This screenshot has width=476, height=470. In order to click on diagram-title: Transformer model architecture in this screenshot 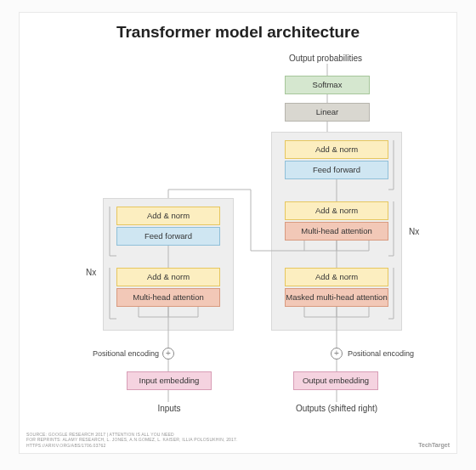, I will do `click(238, 32)`.